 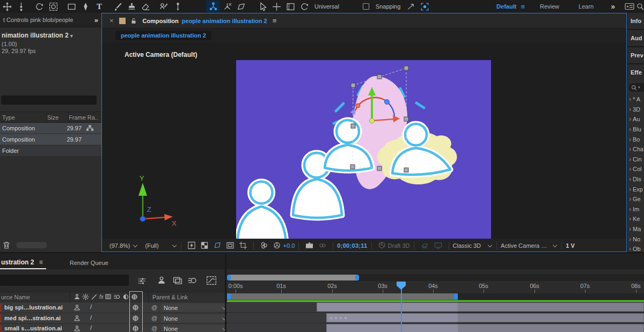 What do you see at coordinates (217, 246) in the screenshot?
I see `mask-visibility-icon` at bounding box center [217, 246].